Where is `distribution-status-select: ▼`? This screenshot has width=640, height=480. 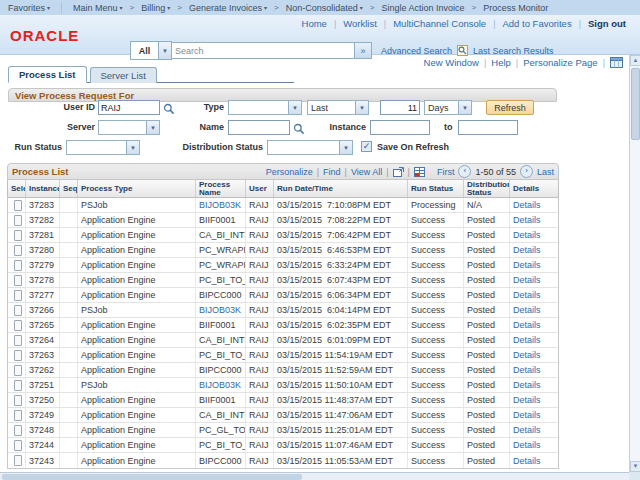
distribution-status-select: ▼ is located at coordinates (310, 148).